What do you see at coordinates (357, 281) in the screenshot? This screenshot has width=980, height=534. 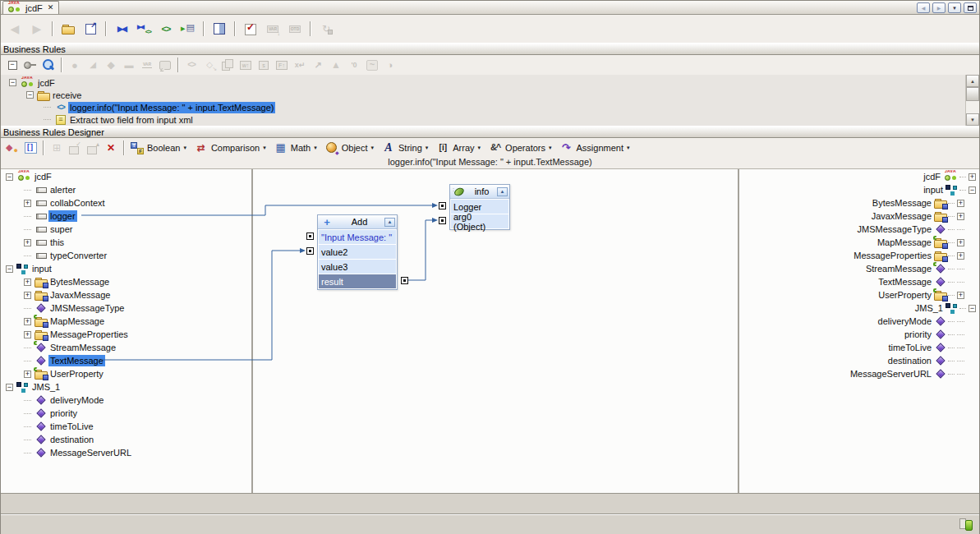 I see `box-row-result: result` at bounding box center [357, 281].